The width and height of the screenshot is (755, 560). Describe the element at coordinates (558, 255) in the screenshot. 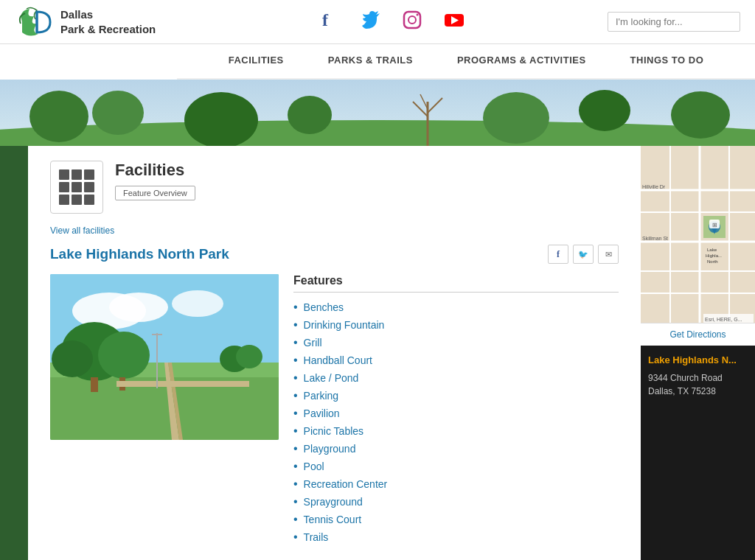

I see `share-facebook-icon: f` at that location.